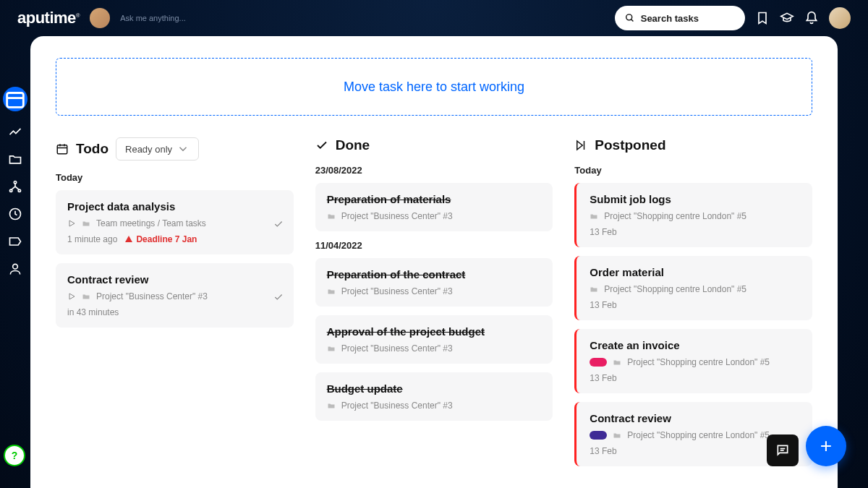 Image resolution: width=868 pixels, height=488 pixels. I want to click on task-card: Budget update Project "Business Center" …, so click(434, 396).